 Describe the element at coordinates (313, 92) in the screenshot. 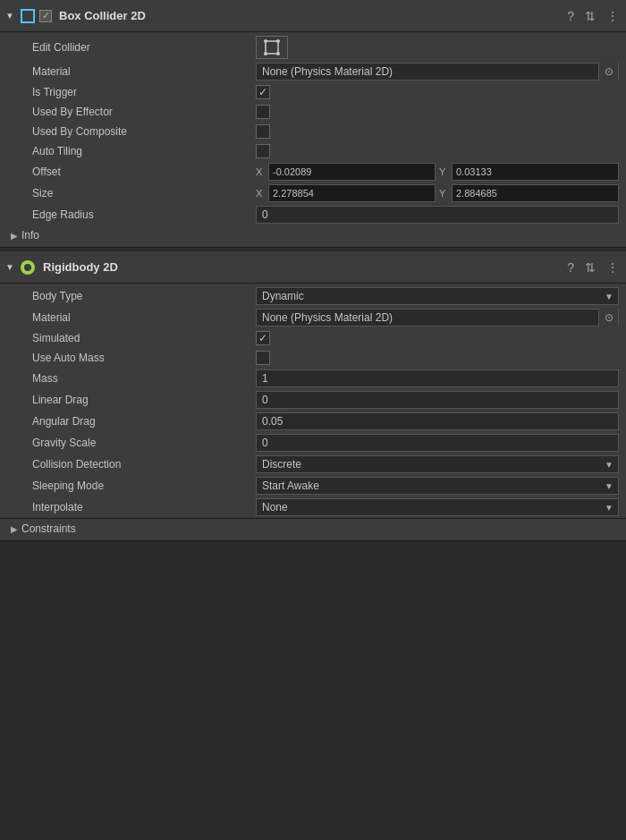

I see `is-trigger-row: Is Trigger` at that location.